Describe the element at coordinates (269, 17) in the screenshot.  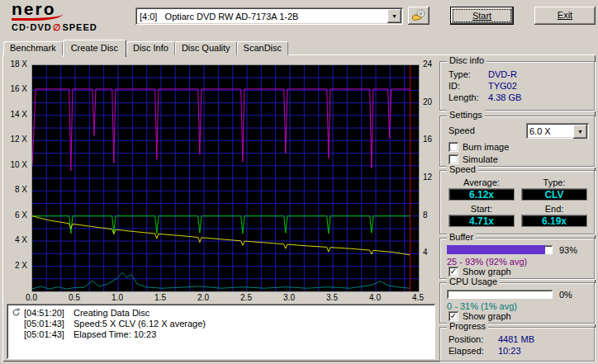
I see `drive-select-value: [4:0] Optiarc DVD RW AD-7173A 1-2B` at that location.